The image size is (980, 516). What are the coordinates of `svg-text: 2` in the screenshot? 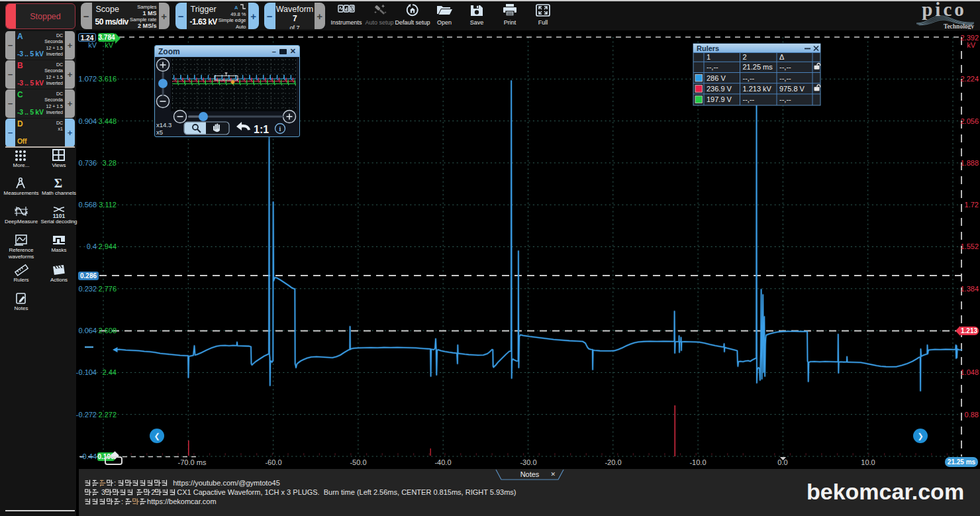 It's located at (745, 57).